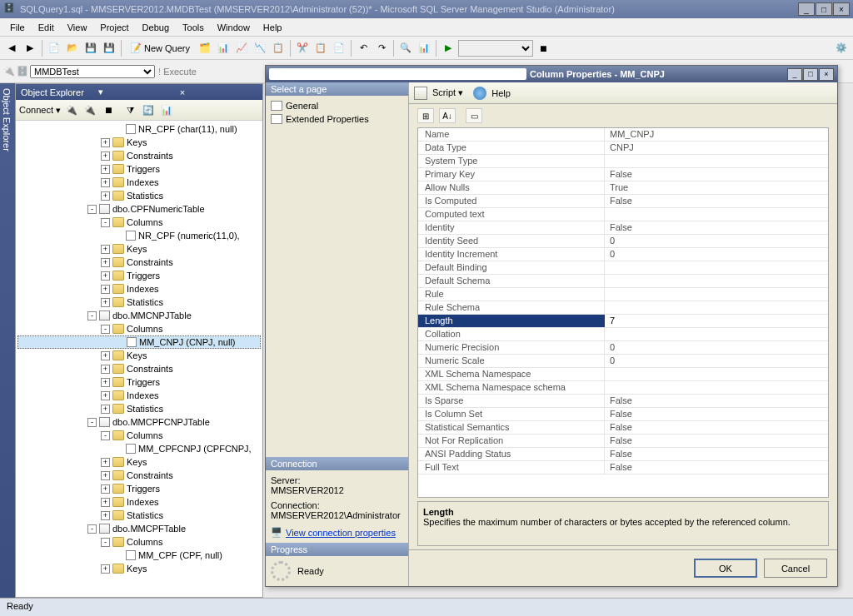  Describe the element at coordinates (193, 27) in the screenshot. I see `menu-tools: Tools` at that location.